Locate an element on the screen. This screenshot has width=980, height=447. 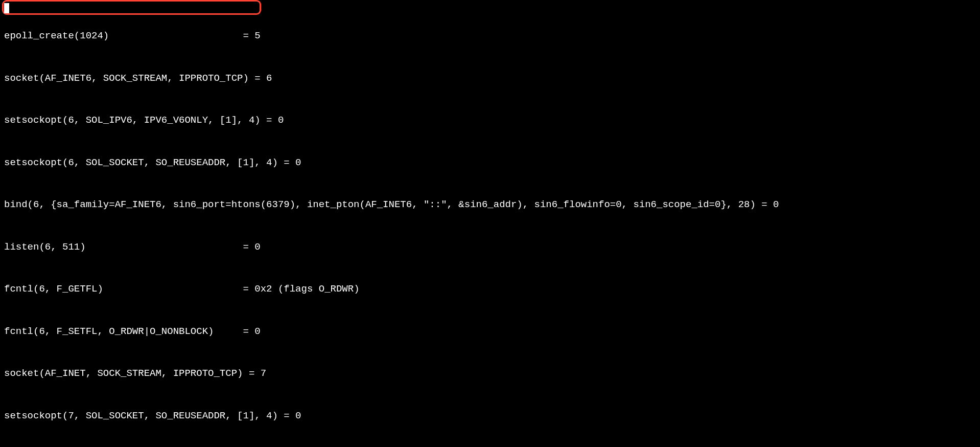
strace-line: bind(6, {sa_family=AF_INET6, sin6_port=h… is located at coordinates (492, 205).